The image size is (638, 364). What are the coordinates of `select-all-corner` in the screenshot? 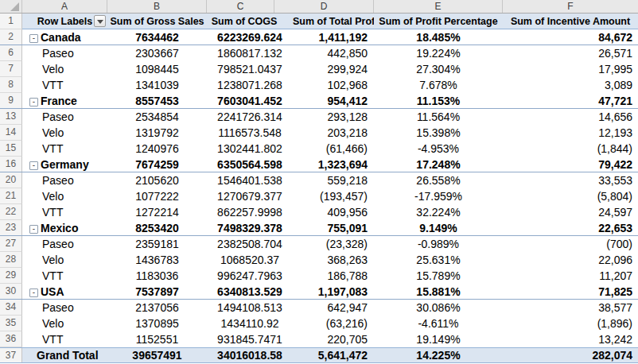 It's located at (11, 6).